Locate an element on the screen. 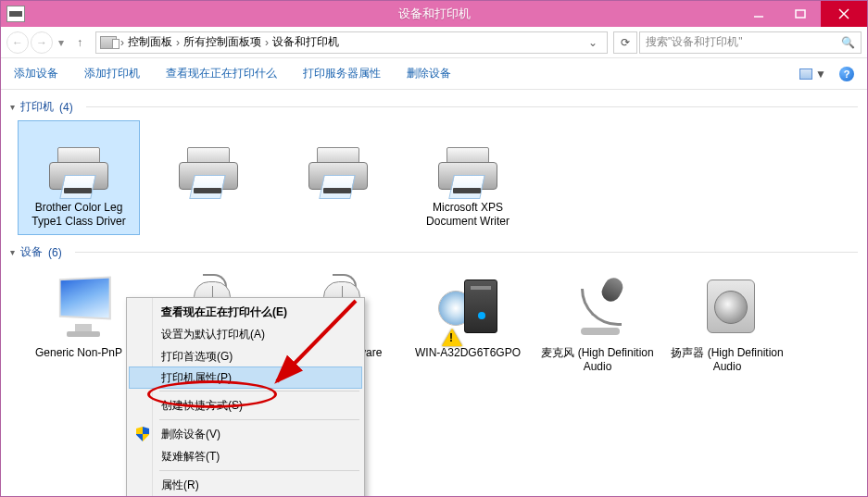  printer-item: Brother Color Leg Type1 Class Driver is located at coordinates (79, 178).